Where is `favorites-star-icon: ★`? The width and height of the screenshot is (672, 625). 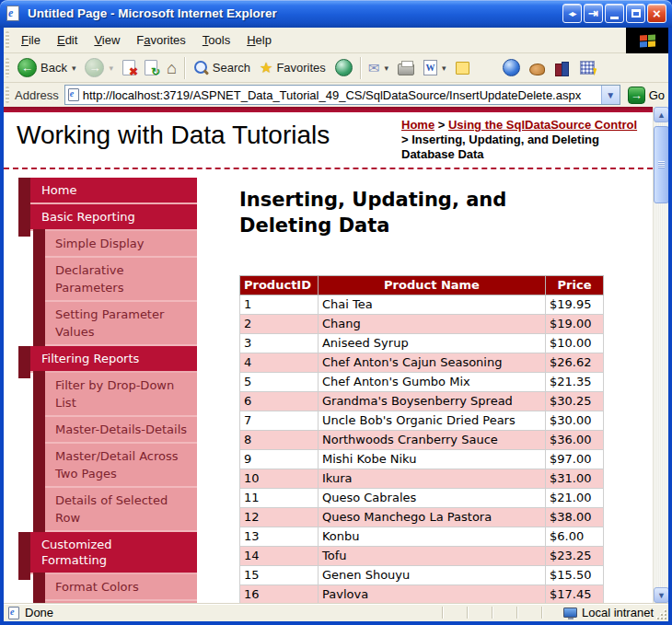 favorites-star-icon: ★ is located at coordinates (266, 68).